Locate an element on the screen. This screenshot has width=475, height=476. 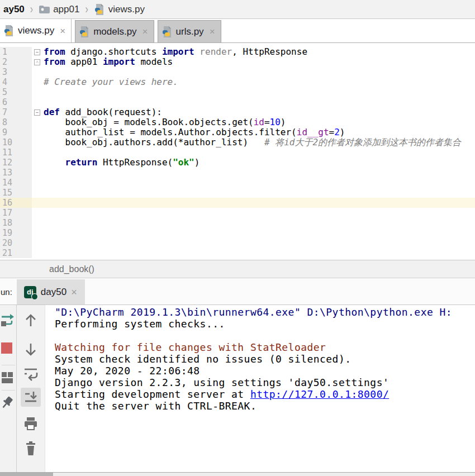
editor-line: 7−def add_book(request): is located at coordinates (238, 112).